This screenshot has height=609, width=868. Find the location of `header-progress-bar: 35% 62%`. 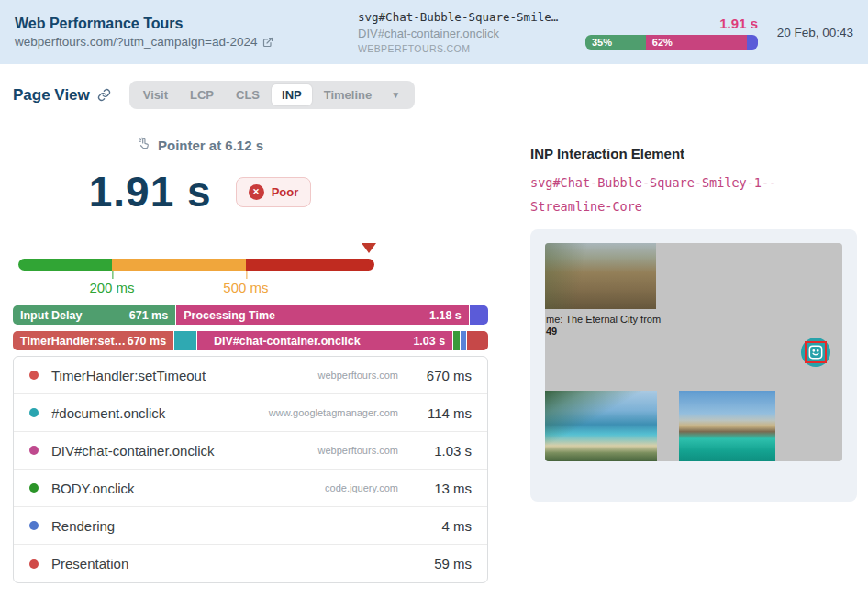

header-progress-bar: 35% 62% is located at coordinates (672, 42).